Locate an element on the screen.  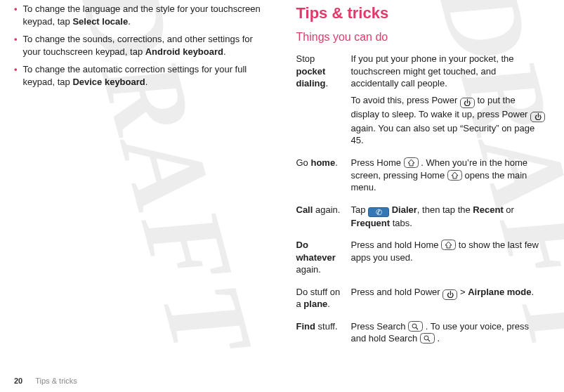
bullet-text: To change the automatic correction setti… is located at coordinates (146, 76).